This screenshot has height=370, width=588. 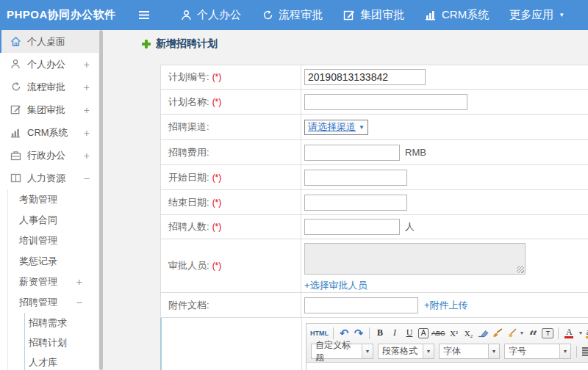 I want to click on font-color-button: A, so click(x=569, y=333).